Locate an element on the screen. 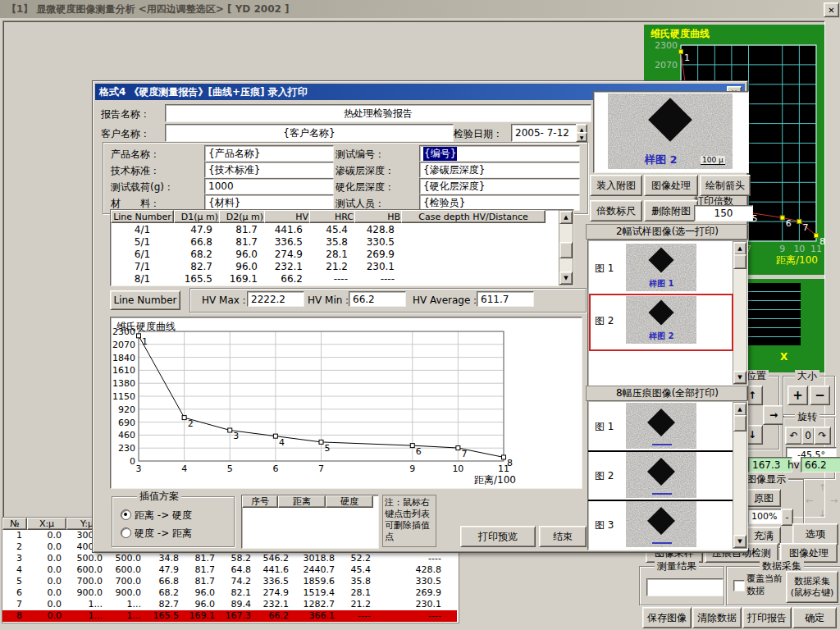  table-header-1: D1(μ m) is located at coordinates (199, 217).